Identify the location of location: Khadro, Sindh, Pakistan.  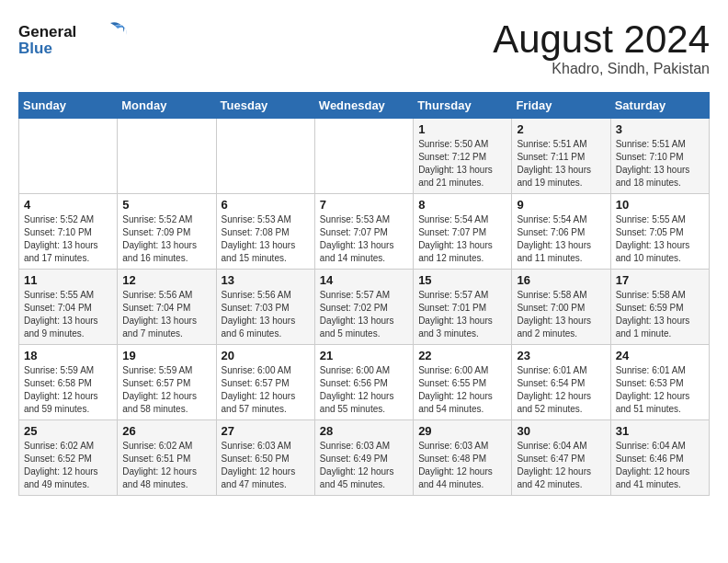
(601, 69).